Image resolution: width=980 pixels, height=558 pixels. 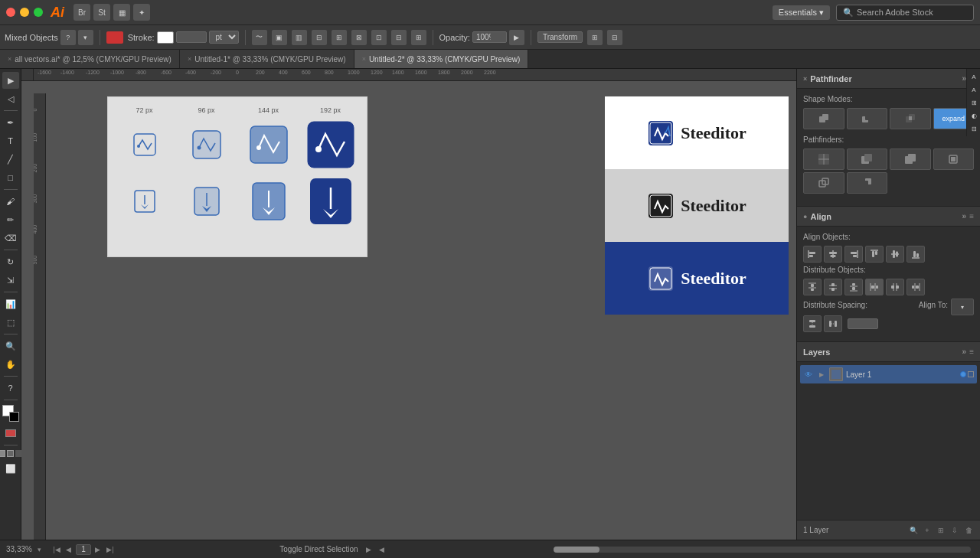 What do you see at coordinates (888, 217) in the screenshot?
I see `align-header: ● Align » ≡` at bounding box center [888, 217].